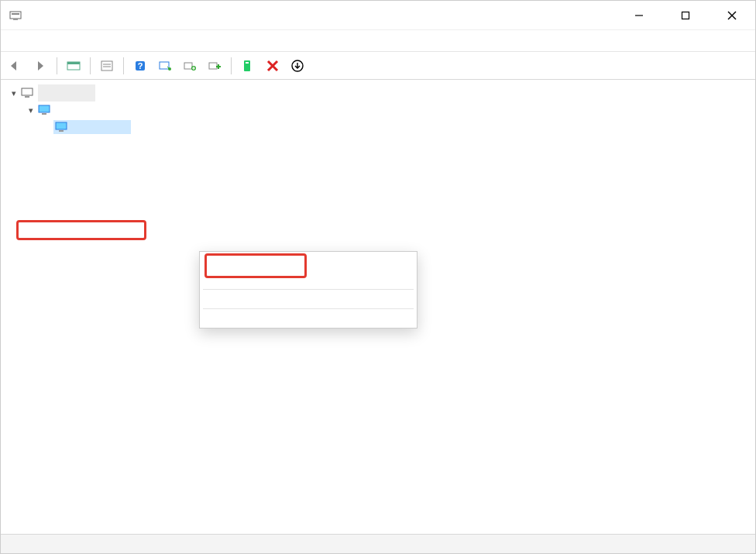 The height and width of the screenshot is (554, 756). I want to click on menu-file, so click(19, 41).